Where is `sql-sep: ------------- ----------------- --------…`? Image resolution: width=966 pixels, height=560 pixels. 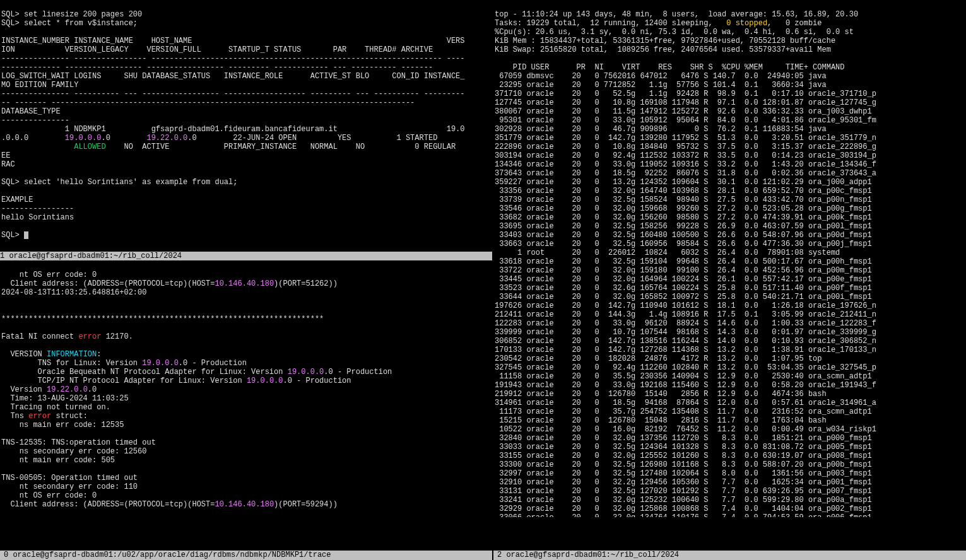 sql-sep: ------------- ----------------- --------… is located at coordinates (217, 67).